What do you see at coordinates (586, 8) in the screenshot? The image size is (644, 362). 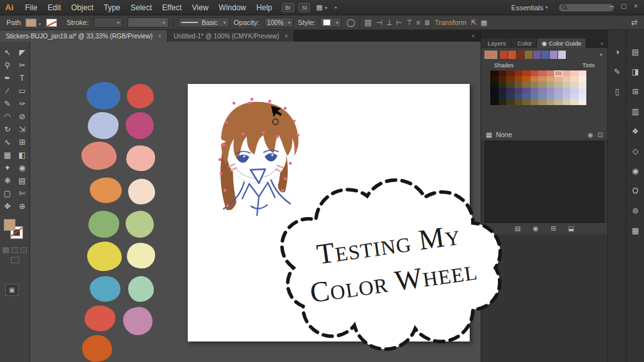 I see `search-input` at bounding box center [586, 8].